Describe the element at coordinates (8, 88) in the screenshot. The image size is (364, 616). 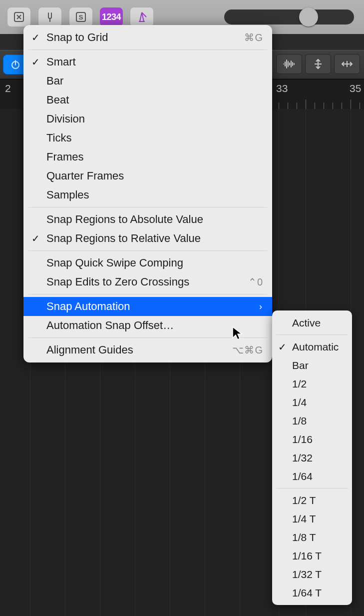
I see `ruler-mark: 2` at that location.